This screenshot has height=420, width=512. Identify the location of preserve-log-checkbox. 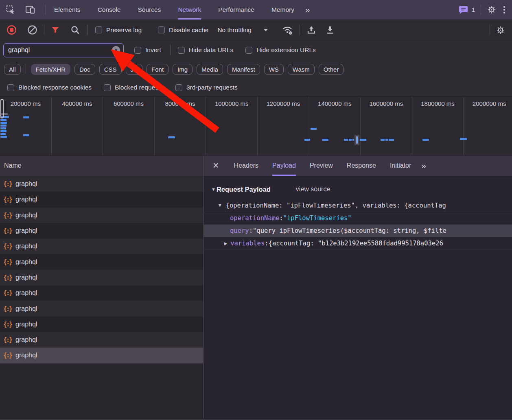
(98, 30).